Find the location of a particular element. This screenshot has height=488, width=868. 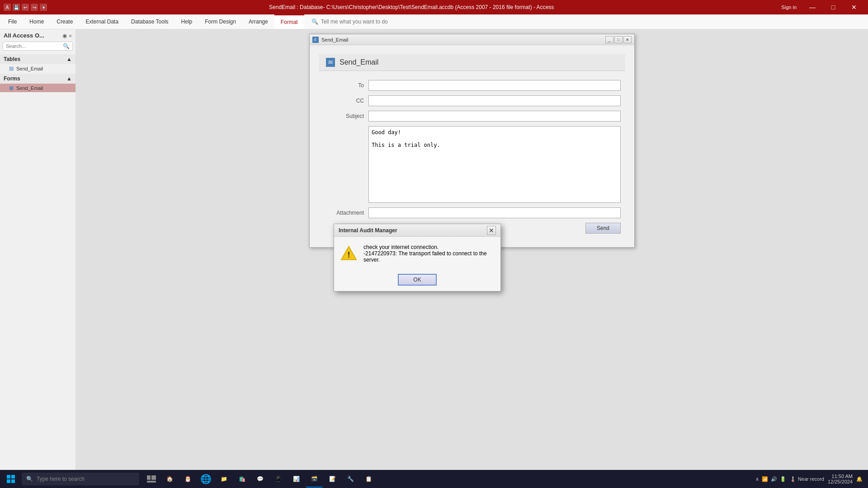

warning-icon: ! is located at coordinates (349, 253).